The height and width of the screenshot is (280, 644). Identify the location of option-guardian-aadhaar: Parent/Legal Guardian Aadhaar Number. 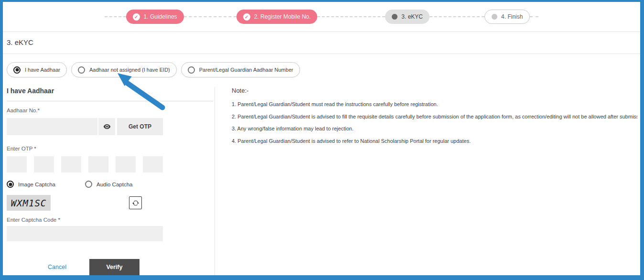
(241, 70).